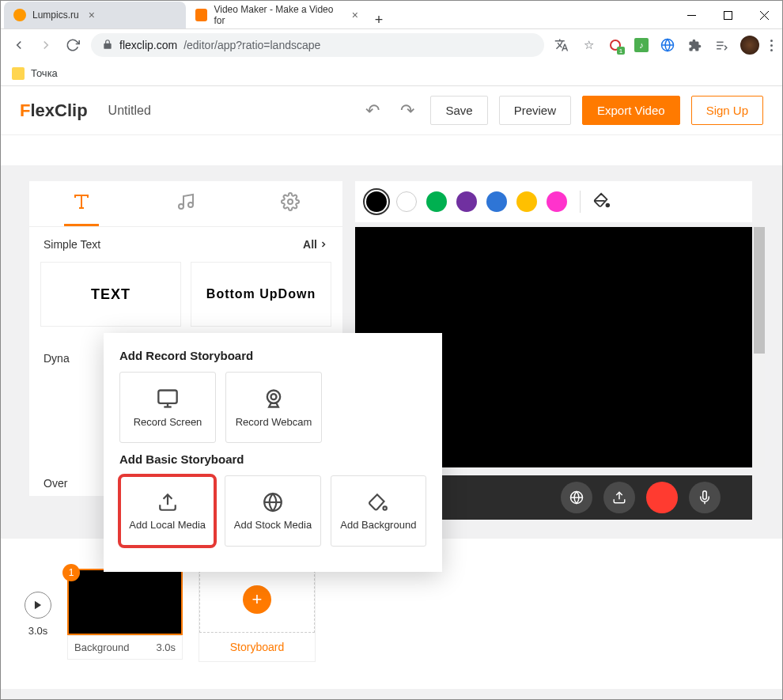  Describe the element at coordinates (662, 498) in the screenshot. I see `record-button` at that location.